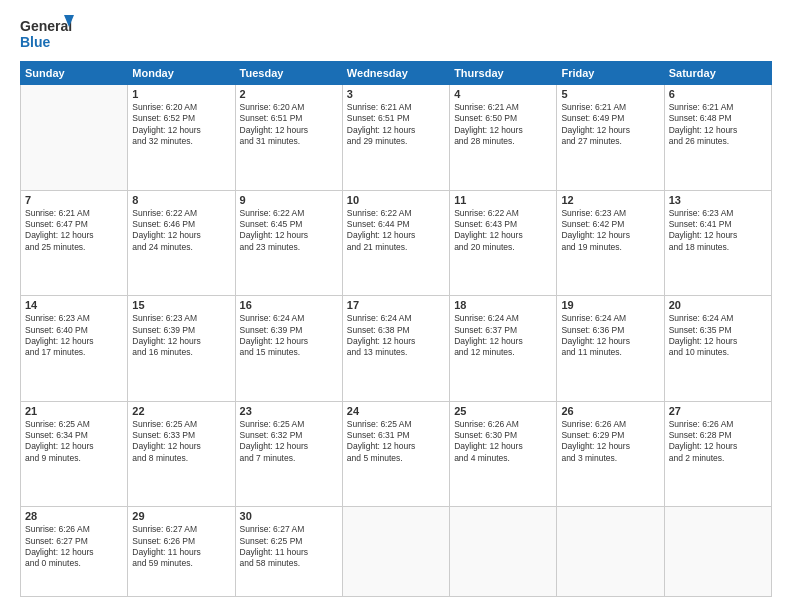  Describe the element at coordinates (503, 411) in the screenshot. I see `day-number: 25` at that location.